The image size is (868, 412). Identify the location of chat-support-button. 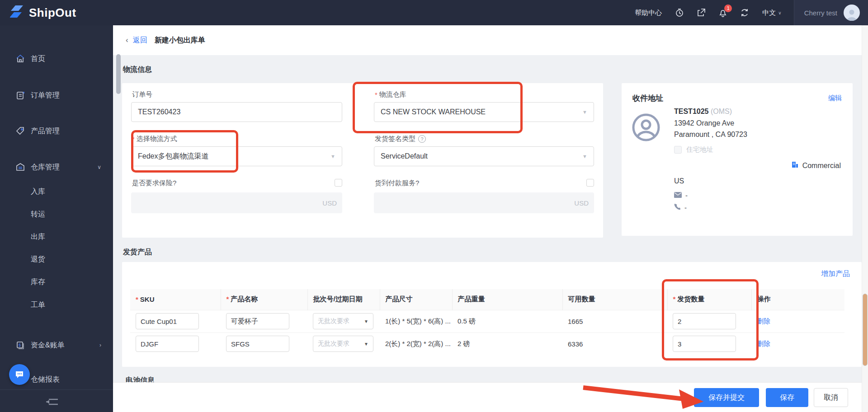
(19, 375).